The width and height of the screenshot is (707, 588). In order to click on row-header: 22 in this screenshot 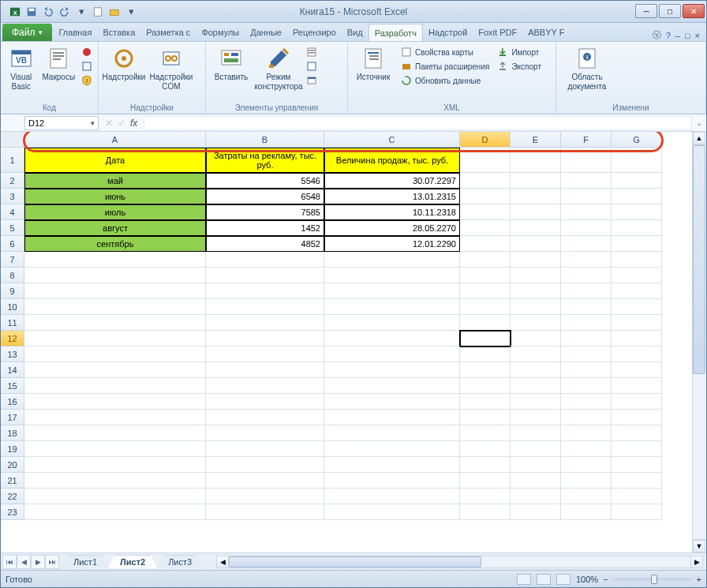, I will do `click(13, 496)`.